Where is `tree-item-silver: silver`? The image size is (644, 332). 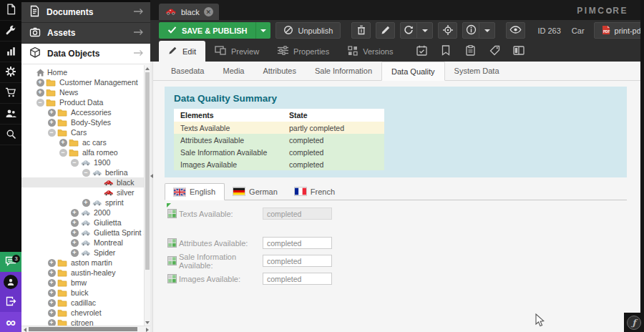 tree-item-silver: silver is located at coordinates (83, 192).